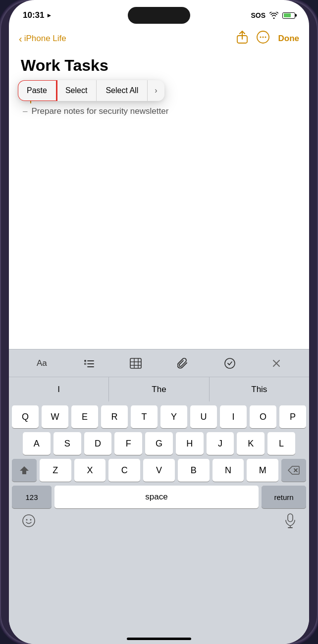 Image resolution: width=318 pixels, height=644 pixels. I want to click on wifi-icon, so click(274, 15).